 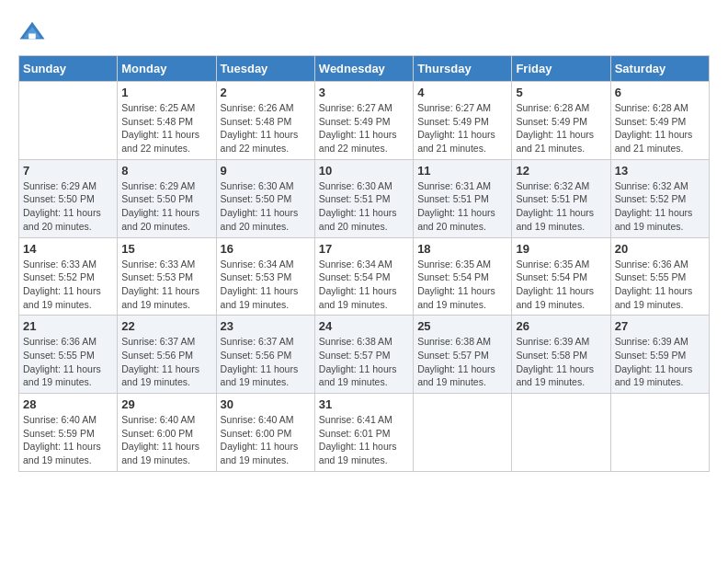 I want to click on calendar-header-friday: Friday, so click(x=561, y=69).